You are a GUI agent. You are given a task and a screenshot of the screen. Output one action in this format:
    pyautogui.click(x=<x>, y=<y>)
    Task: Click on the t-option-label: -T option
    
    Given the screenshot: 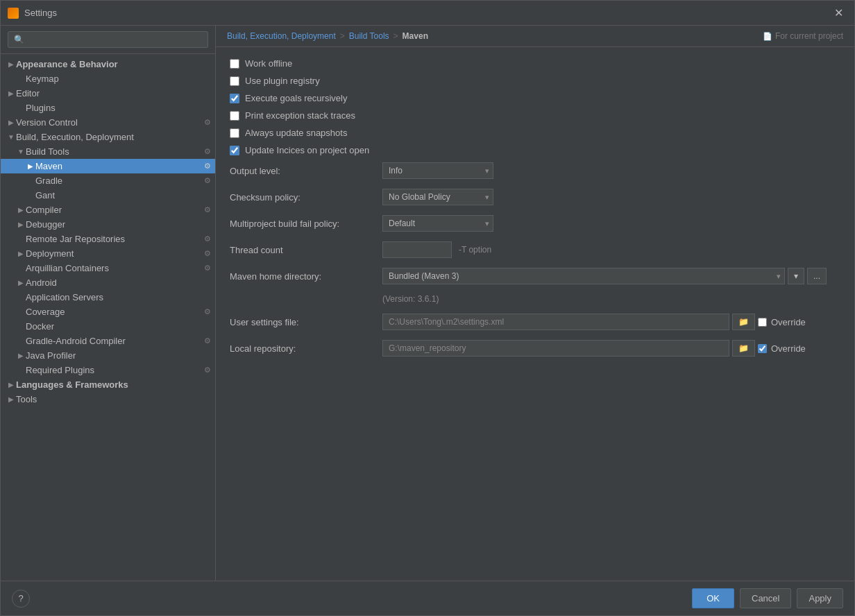 What is the action you would take?
    pyautogui.click(x=475, y=250)
    